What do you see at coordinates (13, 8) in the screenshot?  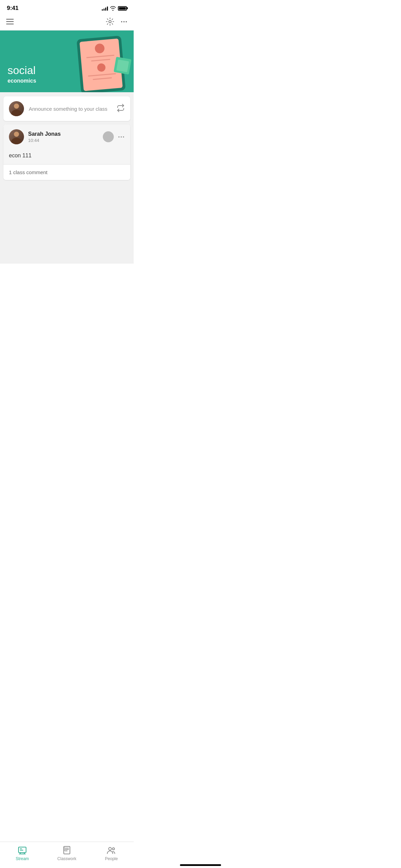 I see `status-time: 9:41` at bounding box center [13, 8].